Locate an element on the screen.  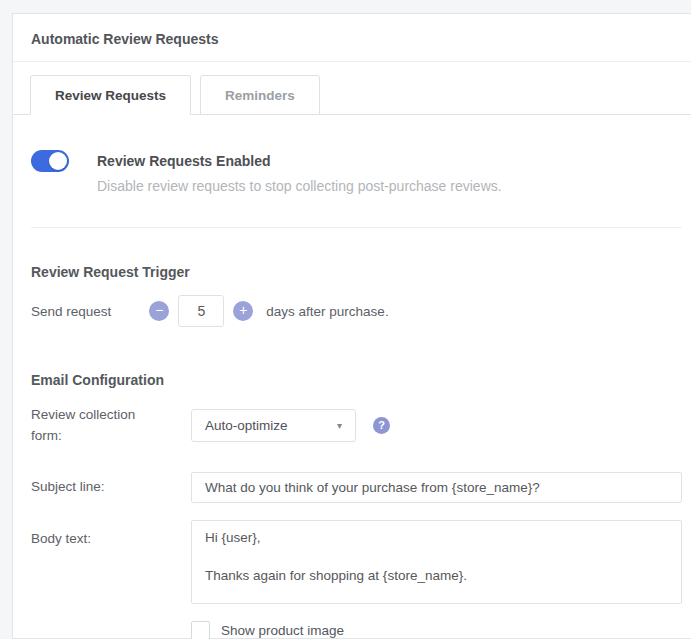
review-collection-form-field: Auto-optimize ▾ ? is located at coordinates (436, 426).